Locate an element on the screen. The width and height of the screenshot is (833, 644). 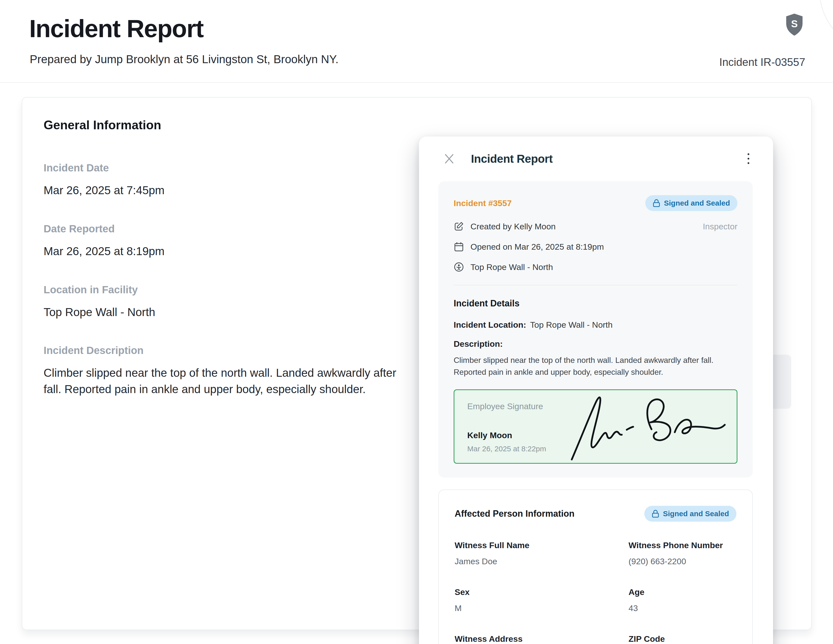
zip-code-cell: ZIP Code is located at coordinates (683, 639).